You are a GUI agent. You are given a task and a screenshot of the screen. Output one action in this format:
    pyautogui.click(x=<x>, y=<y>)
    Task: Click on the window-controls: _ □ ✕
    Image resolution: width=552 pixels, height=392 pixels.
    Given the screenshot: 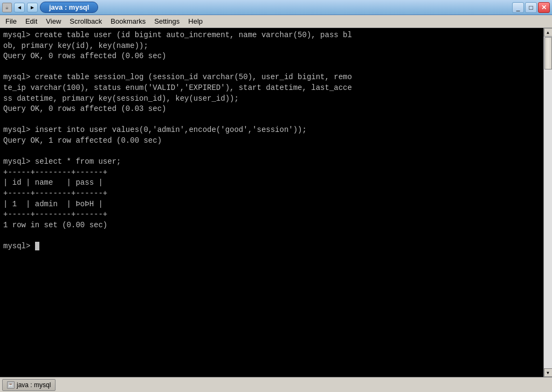 What is the action you would take?
    pyautogui.click(x=531, y=8)
    